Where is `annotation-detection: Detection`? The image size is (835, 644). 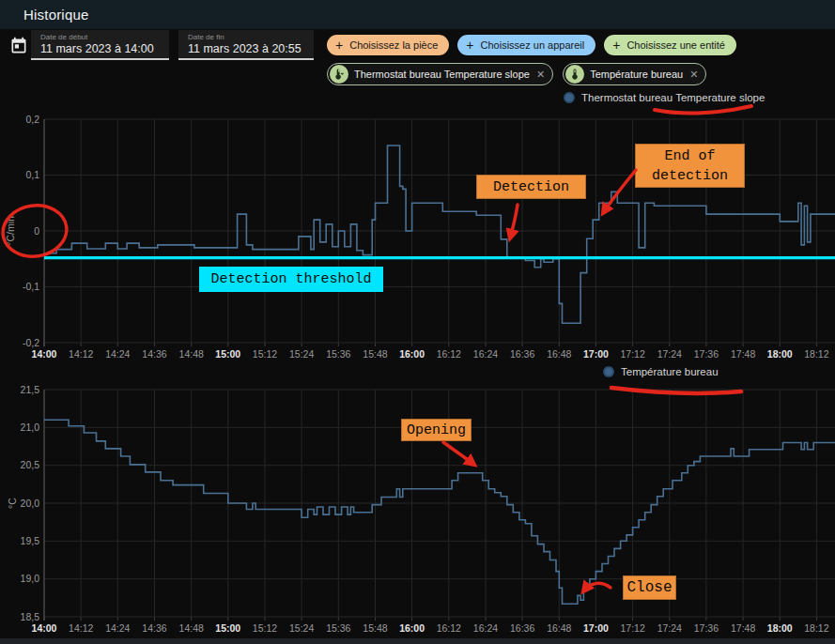
annotation-detection: Detection is located at coordinates (532, 187).